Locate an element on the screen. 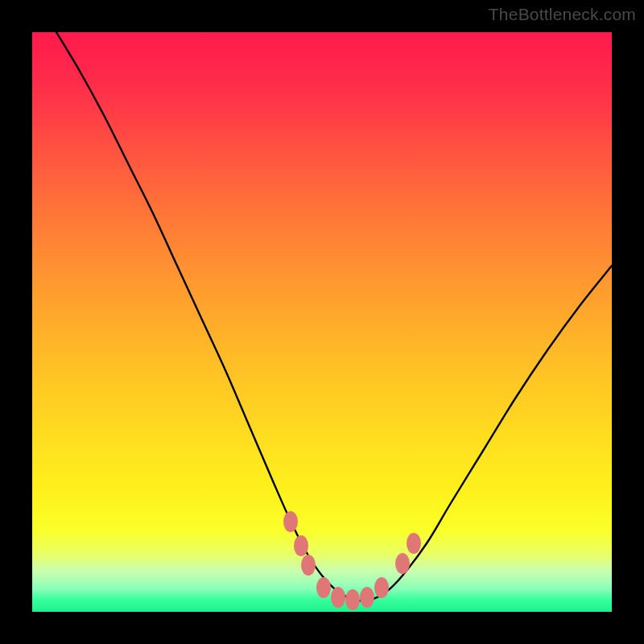  watermark-text: TheBottleneck.com is located at coordinates (562, 14).